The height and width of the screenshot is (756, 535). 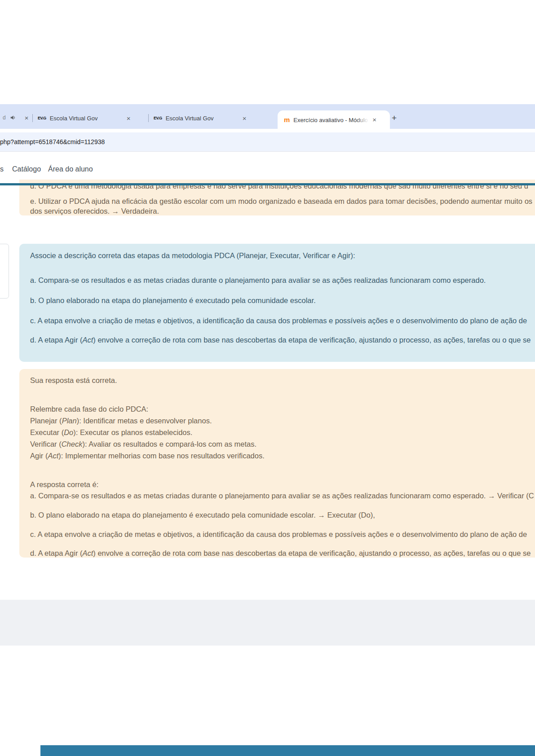 I want to click on phase-verificar: Verificar (Check): Avaliar os resultados…, so click(x=283, y=444).